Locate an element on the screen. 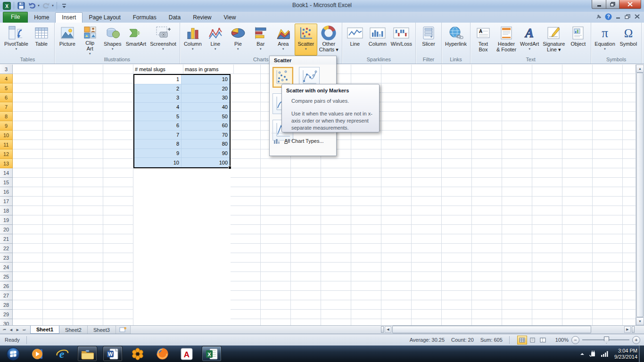 This screenshot has width=644, height=362. cell-r5c1: 60 is located at coordinates (206, 126).